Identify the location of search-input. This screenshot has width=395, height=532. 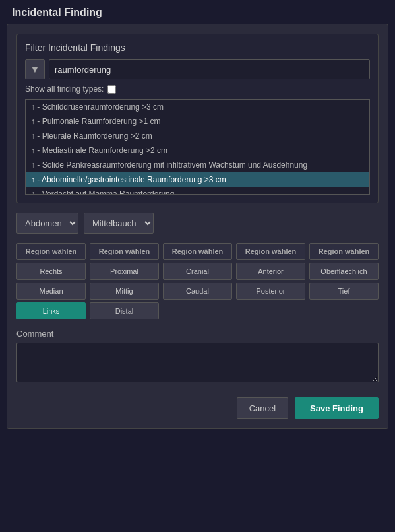
(210, 69).